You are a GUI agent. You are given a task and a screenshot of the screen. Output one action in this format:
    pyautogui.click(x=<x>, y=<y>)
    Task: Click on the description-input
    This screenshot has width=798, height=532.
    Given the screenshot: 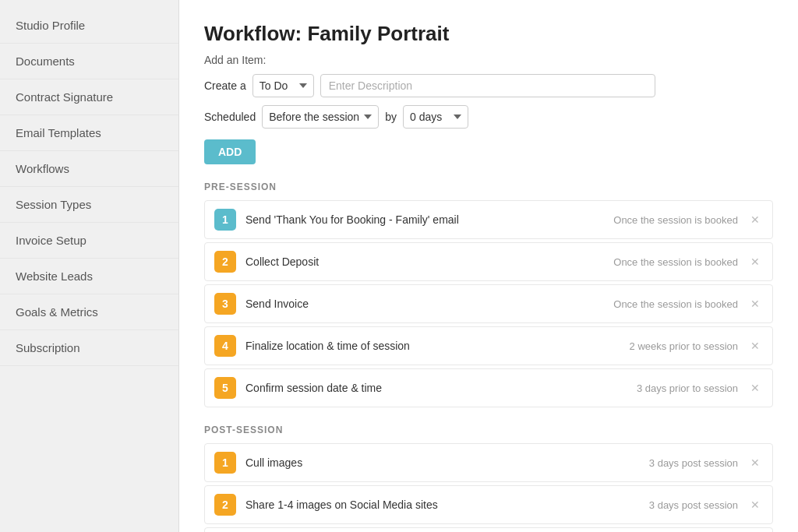 What is the action you would take?
    pyautogui.click(x=488, y=86)
    